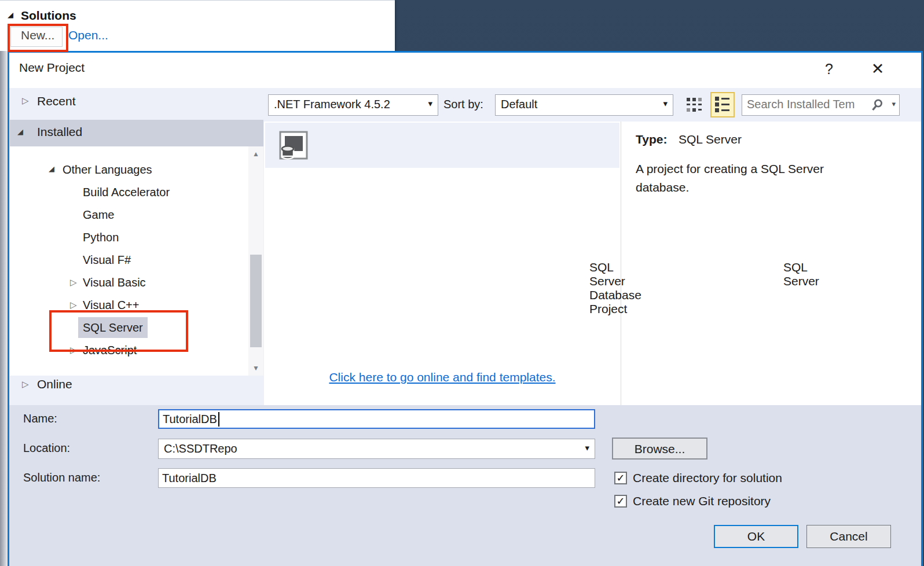 Image resolution: width=924 pixels, height=566 pixels. I want to click on browse-button: Browse..., so click(660, 449).